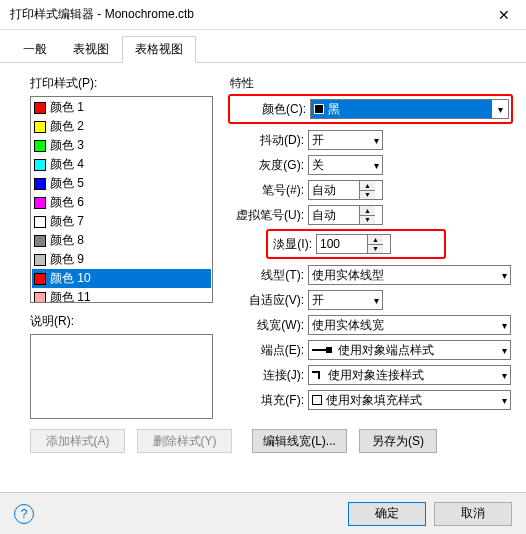  Describe the element at coordinates (184, 441) in the screenshot. I see `delete-style-button: 删除样式(Y)` at that location.